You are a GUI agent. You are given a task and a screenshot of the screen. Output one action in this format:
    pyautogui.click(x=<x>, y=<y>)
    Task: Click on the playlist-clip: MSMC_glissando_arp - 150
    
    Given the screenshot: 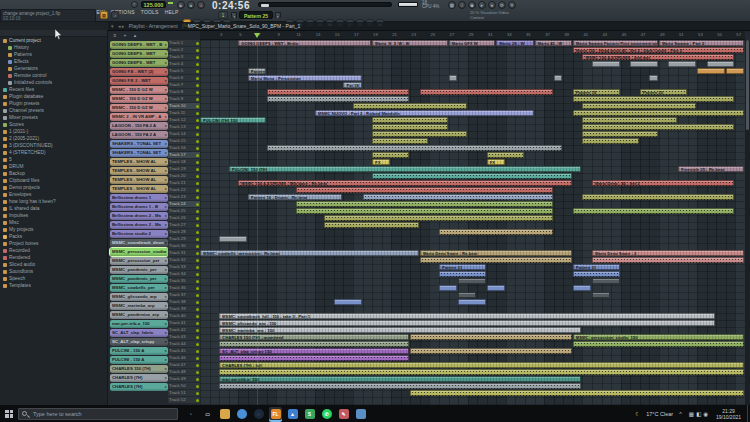 What is the action you would take?
    pyautogui.click(x=467, y=323)
    